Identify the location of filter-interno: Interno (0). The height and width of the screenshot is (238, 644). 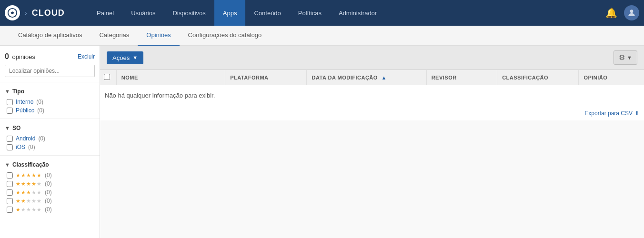
(50, 102).